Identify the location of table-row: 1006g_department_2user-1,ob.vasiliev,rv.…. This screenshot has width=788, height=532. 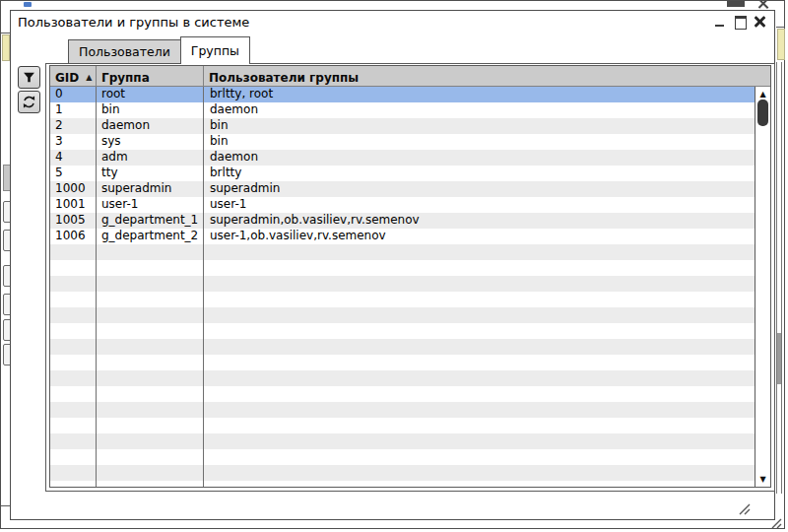
(402, 236).